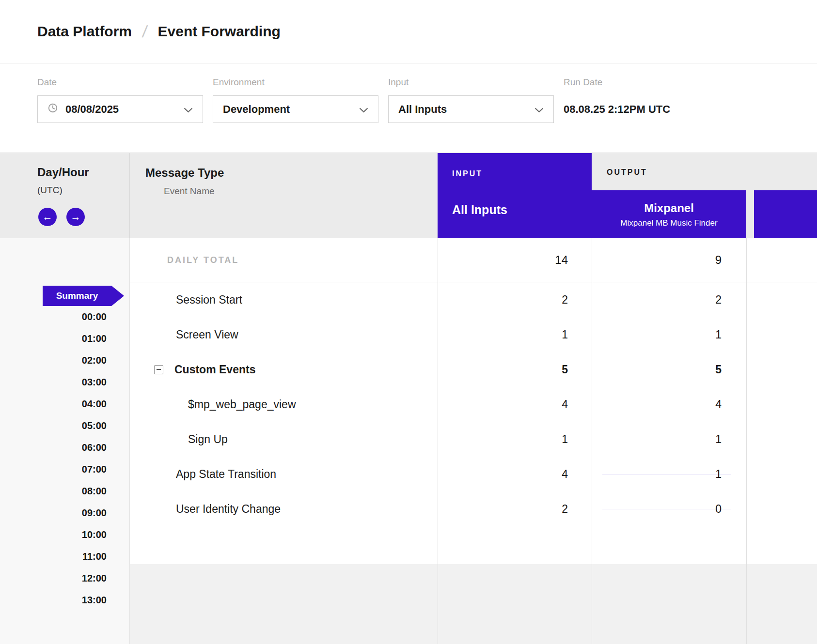  I want to click on day-hour-title: Day/Hour, so click(63, 172).